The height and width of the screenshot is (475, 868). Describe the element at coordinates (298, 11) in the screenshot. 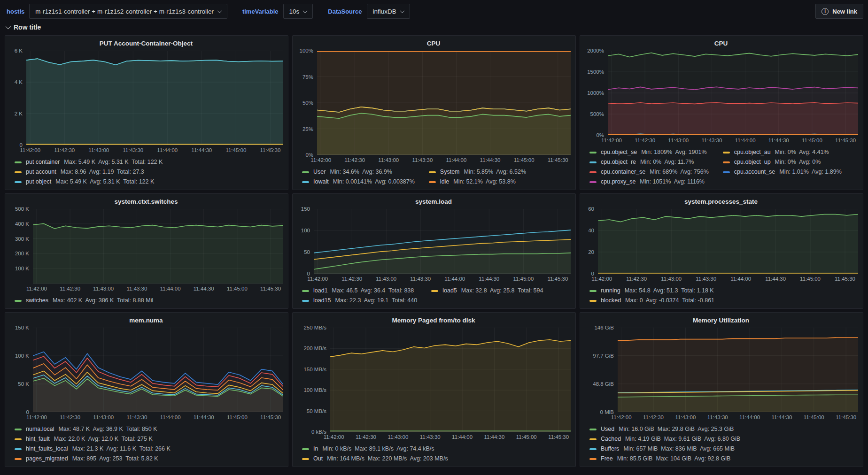

I see `variable-value-timeVariable-dropdown: 10s` at that location.